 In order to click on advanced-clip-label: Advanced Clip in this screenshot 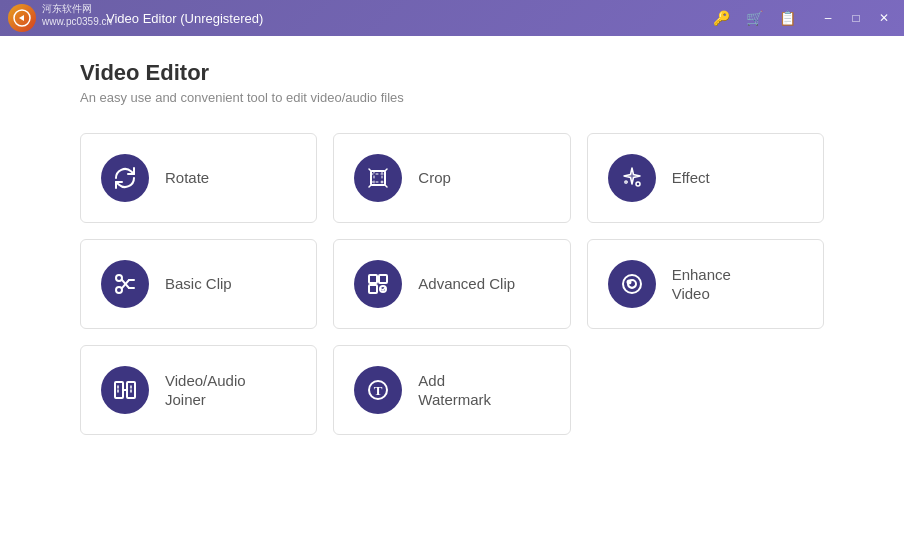, I will do `click(466, 284)`.